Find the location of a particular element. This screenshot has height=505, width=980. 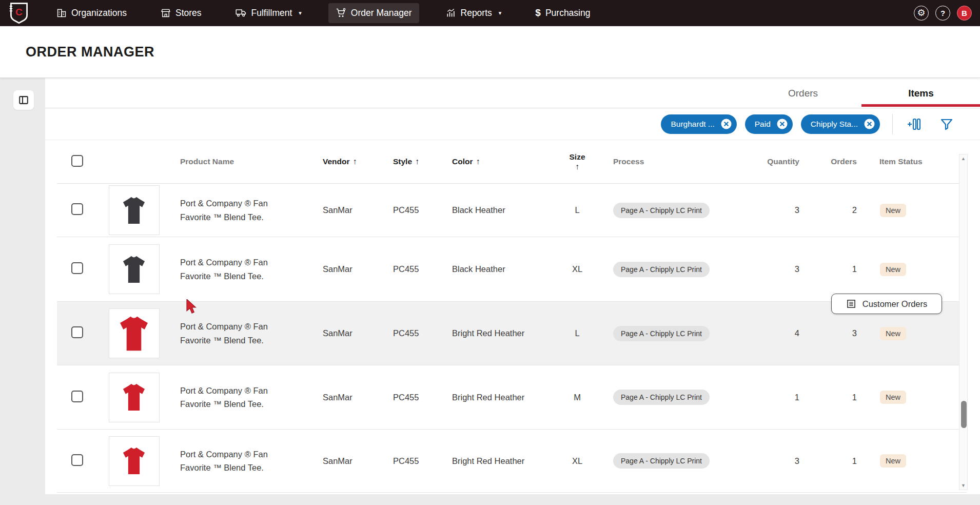

scroll-down-icon: ▼ is located at coordinates (964, 485).